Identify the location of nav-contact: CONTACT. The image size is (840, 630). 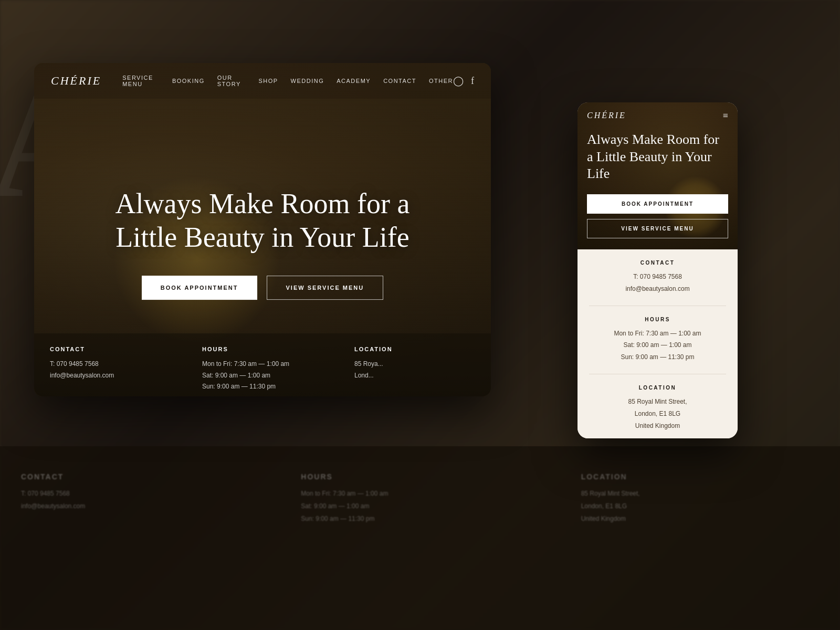
(400, 81).